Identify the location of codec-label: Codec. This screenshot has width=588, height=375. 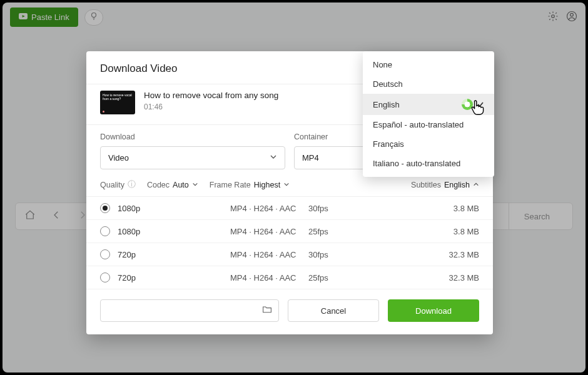
(158, 185).